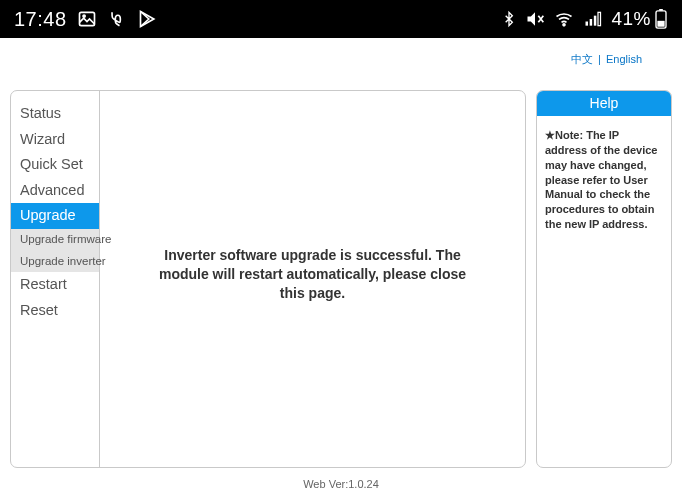  What do you see at coordinates (86, 20) in the screenshot?
I see `statusbar-left: 17:48` at bounding box center [86, 20].